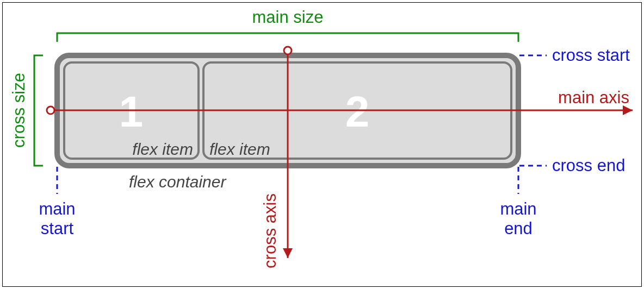 Image resolution: width=644 pixels, height=289 pixels. I want to click on main-axis-label: main axis, so click(594, 98).